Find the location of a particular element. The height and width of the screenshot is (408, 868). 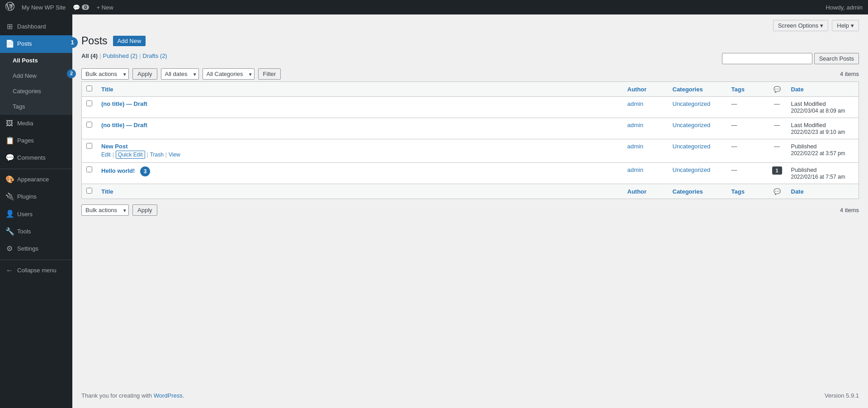

sidebar-item-add-new: Add New 2 is located at coordinates (36, 76).